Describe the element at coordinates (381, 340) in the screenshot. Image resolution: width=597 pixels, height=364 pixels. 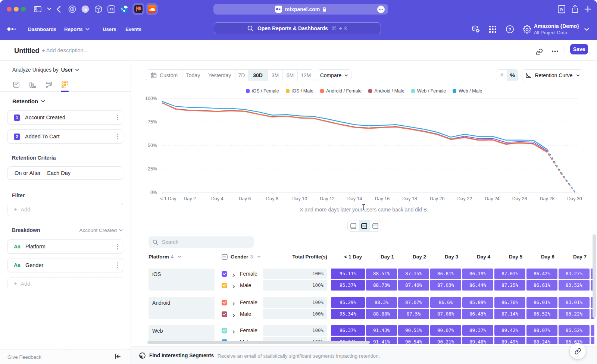
I see `retention-cell: 91.41%` at that location.